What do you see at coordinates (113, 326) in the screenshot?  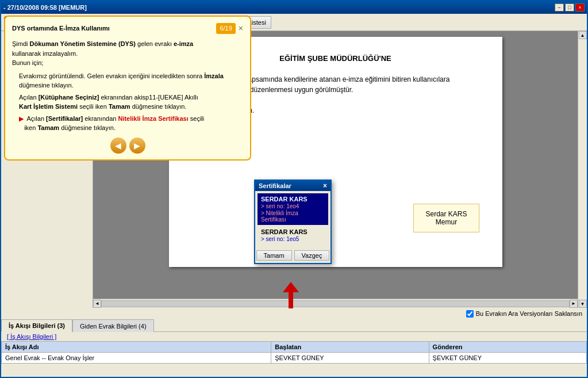 I see `tab-giden-evrak: Giden Evrak Bilgileri (4)` at bounding box center [113, 326].